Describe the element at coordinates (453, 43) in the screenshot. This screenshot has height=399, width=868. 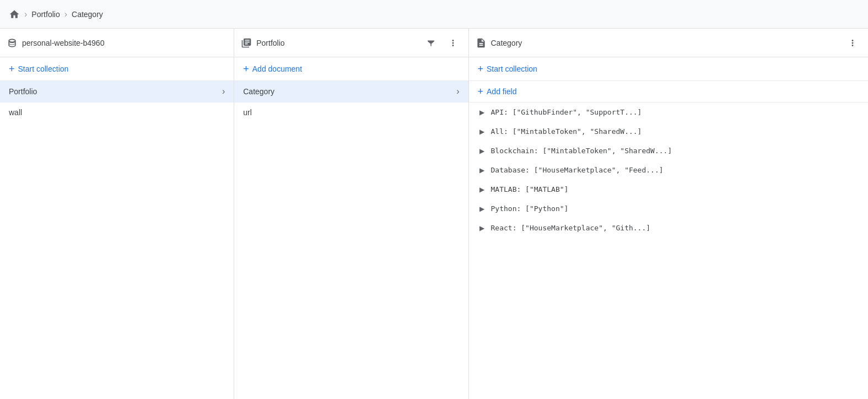
I see `more-options-btn-col2` at that location.